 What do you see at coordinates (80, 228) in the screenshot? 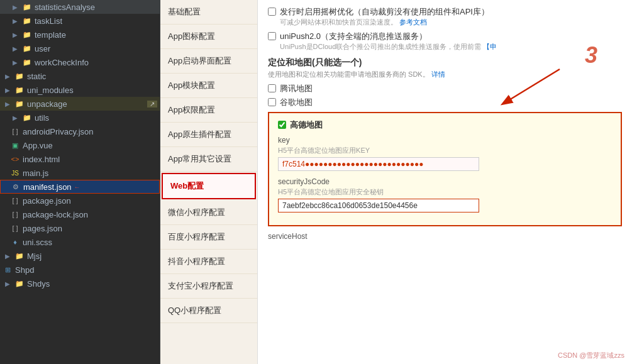
I see `tree-item-pages-json: [ ] pages.json` at bounding box center [80, 228].